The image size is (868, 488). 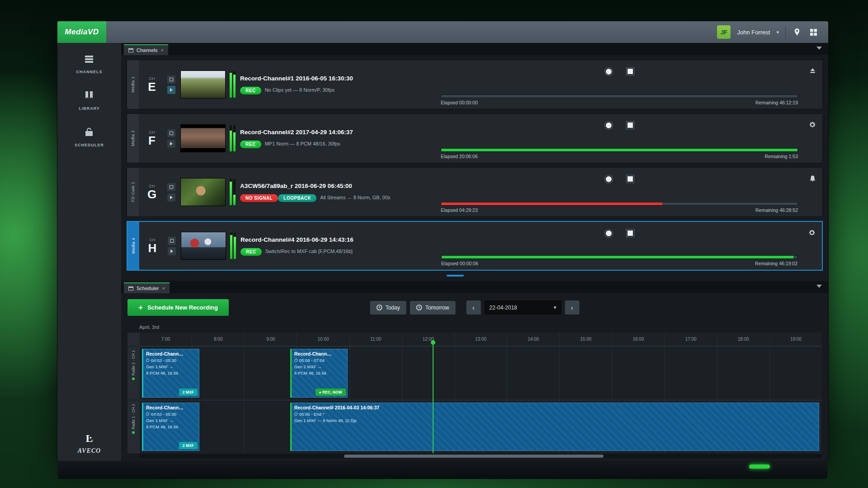 I want to click on time-label: 7:00, so click(x=165, y=339).